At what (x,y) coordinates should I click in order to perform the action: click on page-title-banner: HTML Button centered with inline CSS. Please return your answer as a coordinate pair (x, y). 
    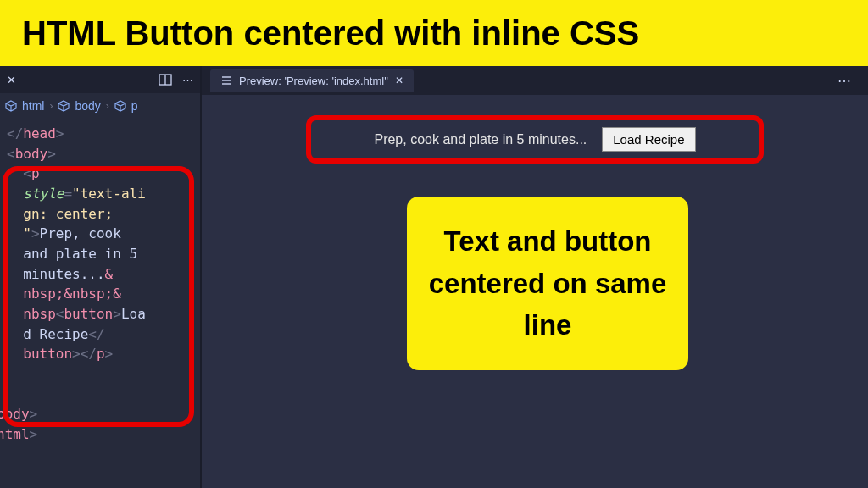
    Looking at the image, I should click on (434, 33).